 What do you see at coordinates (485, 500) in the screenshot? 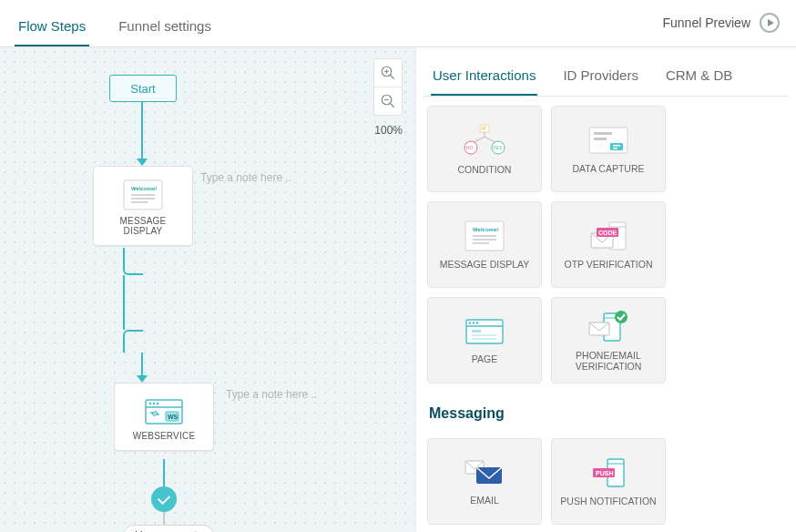
I see `tile-label: EMAIL` at bounding box center [485, 500].